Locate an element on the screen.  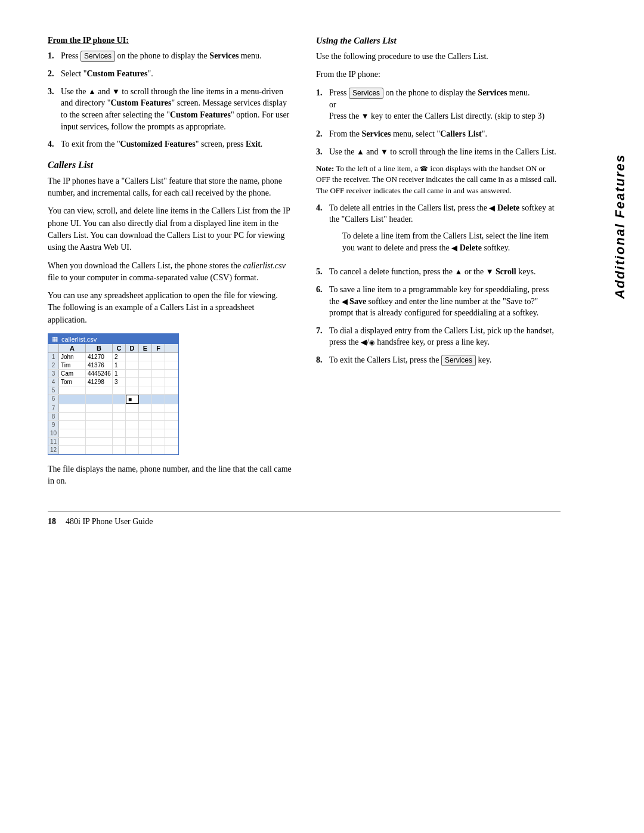
ss-row-6: 6 ■ is located at coordinates (113, 400).